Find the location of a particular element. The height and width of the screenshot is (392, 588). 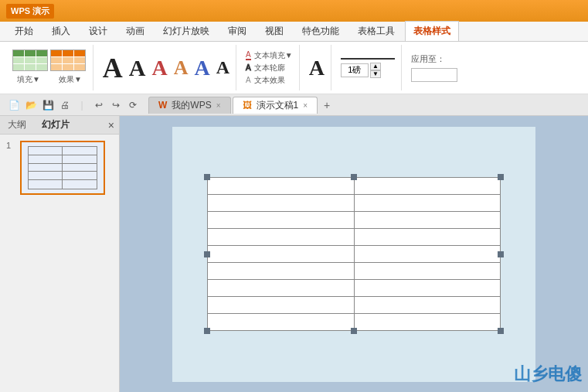

tab-insert: 插入 is located at coordinates (61, 31).